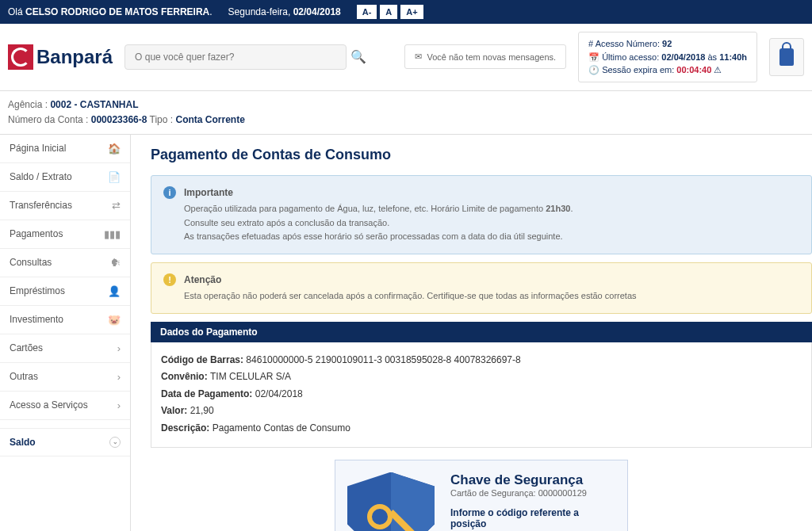  Describe the element at coordinates (631, 57) in the screenshot. I see `last-access-label: Último acesso:` at that location.